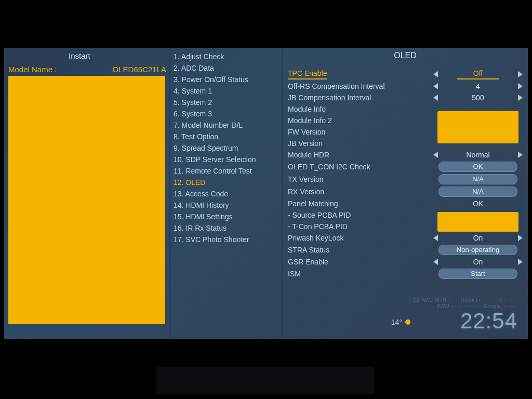 Image resolution: width=532 pixels, height=399 pixels. What do you see at coordinates (478, 74) in the screenshot?
I see `row-value: Off` at bounding box center [478, 74].